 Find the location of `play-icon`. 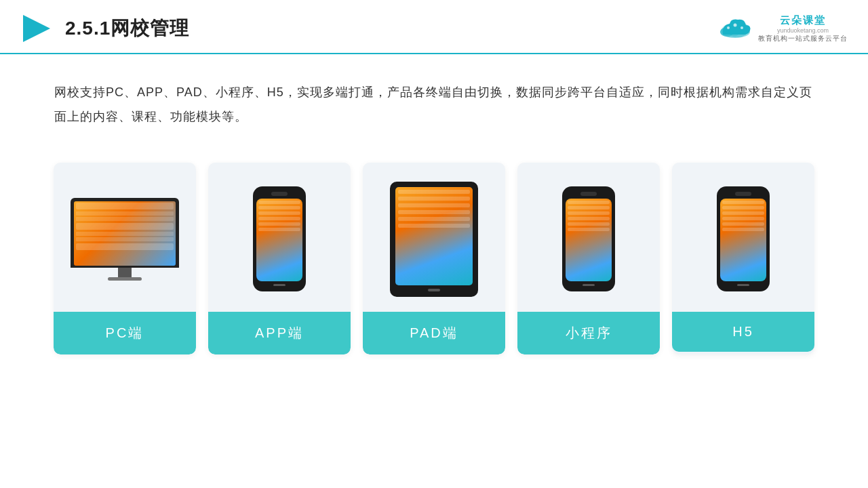

play-icon is located at coordinates (37, 28).